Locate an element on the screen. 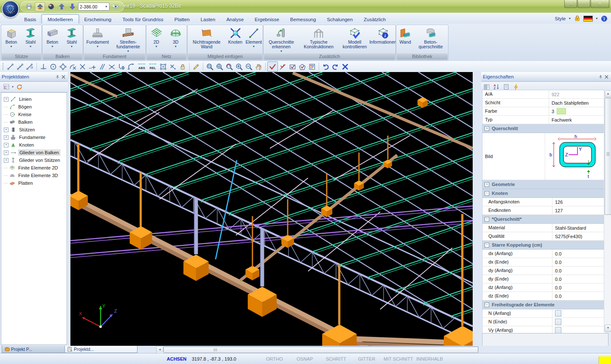 This screenshot has height=364, width=611. tab-schalungen: Schalungen is located at coordinates (340, 19).